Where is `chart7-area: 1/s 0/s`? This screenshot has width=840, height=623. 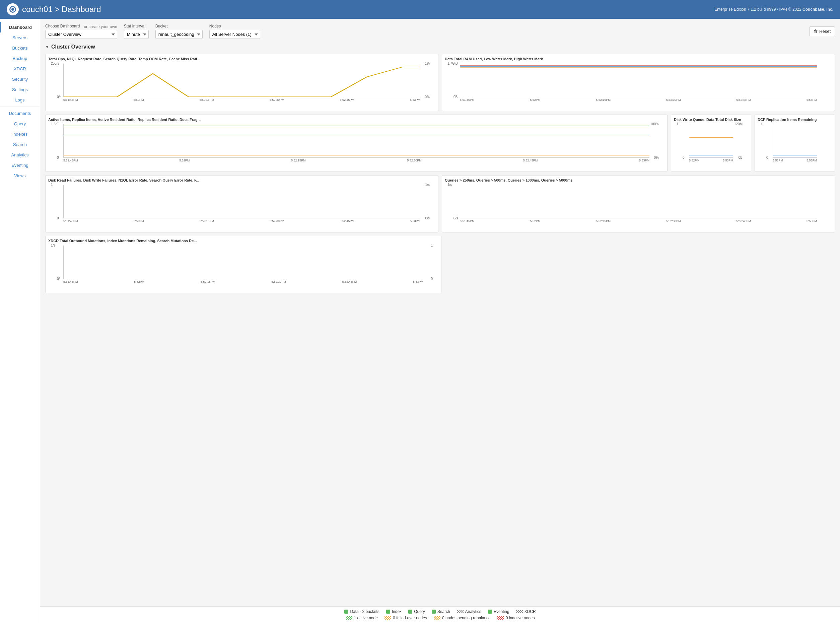 chart7-area: 1/s 0/s is located at coordinates (639, 201).